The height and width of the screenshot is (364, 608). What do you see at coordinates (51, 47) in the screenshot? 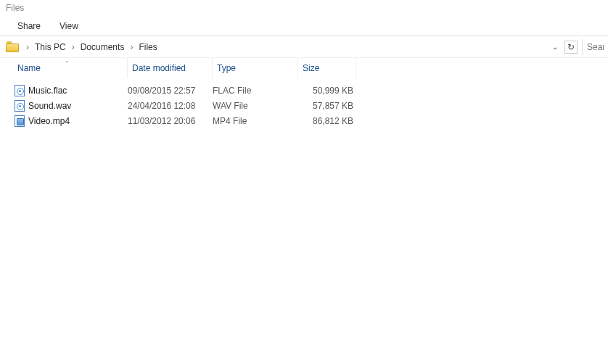
I see `breadcrumb-this-pc: This PC` at bounding box center [51, 47].